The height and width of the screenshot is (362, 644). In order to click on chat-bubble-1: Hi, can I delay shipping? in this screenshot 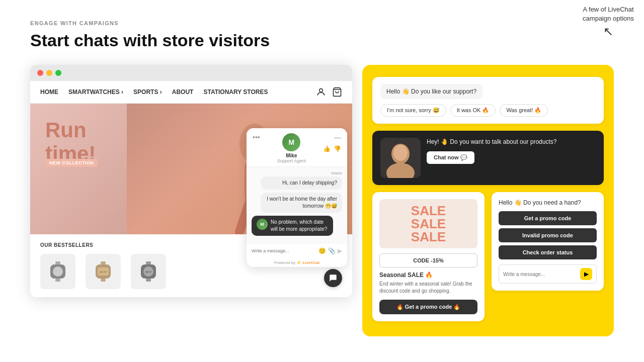, I will do `click(301, 183)`.